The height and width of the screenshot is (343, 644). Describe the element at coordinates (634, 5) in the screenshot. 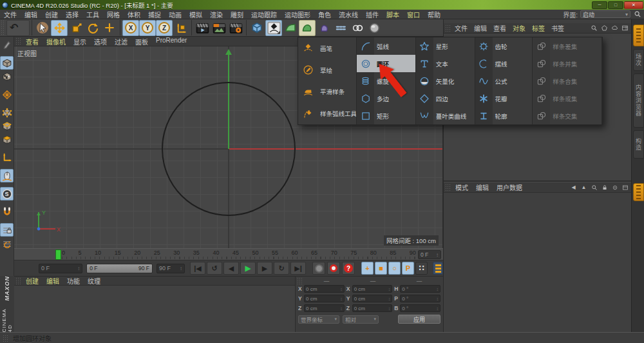

I see `close-button: ✕` at that location.